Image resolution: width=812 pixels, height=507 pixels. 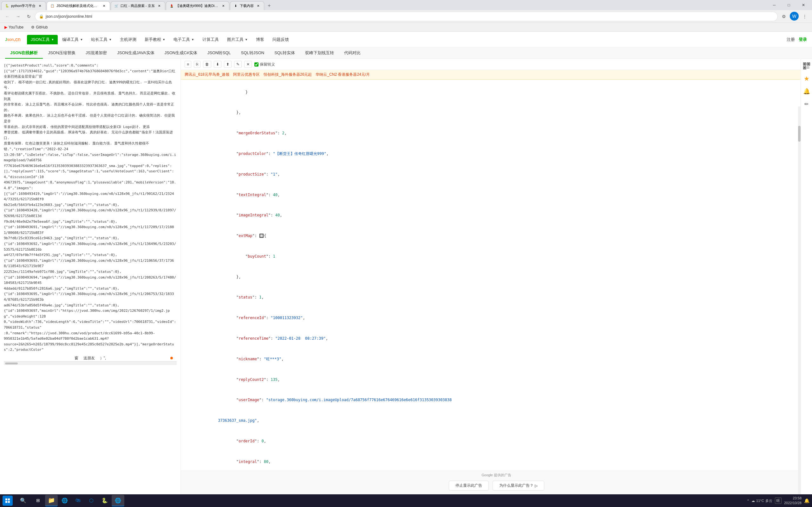 I want to click on forward-button: →, so click(x=18, y=16).